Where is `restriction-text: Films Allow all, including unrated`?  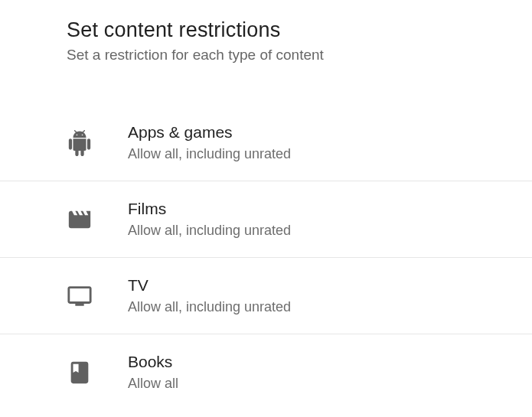 restriction-text: Films Allow all, including unrated is located at coordinates (210, 219).